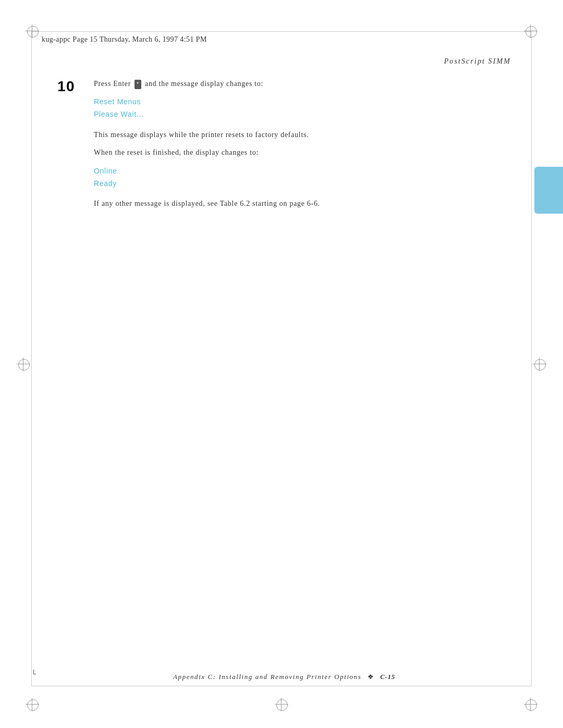  Describe the element at coordinates (532, 359) in the screenshot. I see `border-right` at that location.